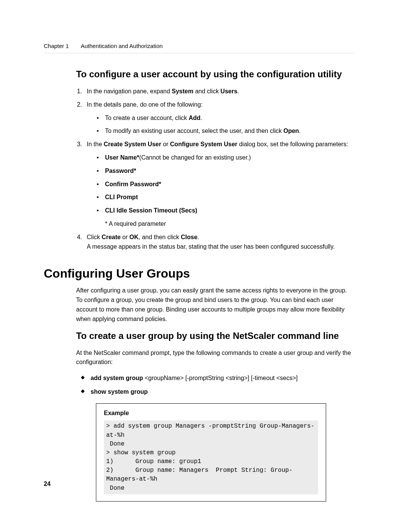 The height and width of the screenshot is (532, 411). What do you see at coordinates (217, 378) in the screenshot?
I see `cmd-add-system-group: add system group <groupName> [-promptStr…` at bounding box center [217, 378].